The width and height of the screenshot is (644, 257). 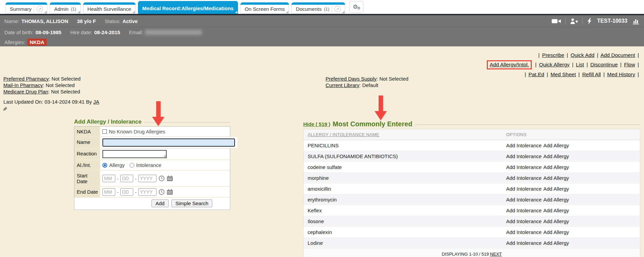 What do you see at coordinates (37, 42) in the screenshot?
I see `allergy-badge-nkda: NKDA` at bounding box center [37, 42].